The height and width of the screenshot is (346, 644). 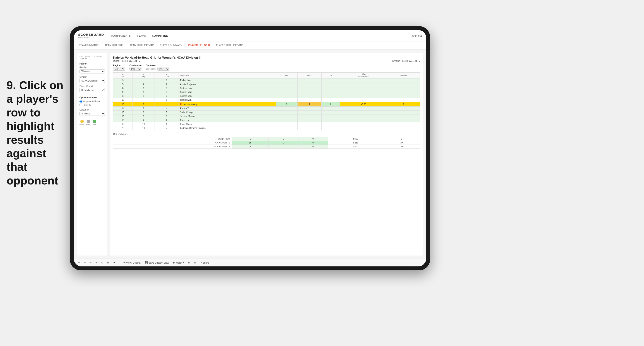 I want to click on share-button: ↗ Share, so click(x=204, y=263).